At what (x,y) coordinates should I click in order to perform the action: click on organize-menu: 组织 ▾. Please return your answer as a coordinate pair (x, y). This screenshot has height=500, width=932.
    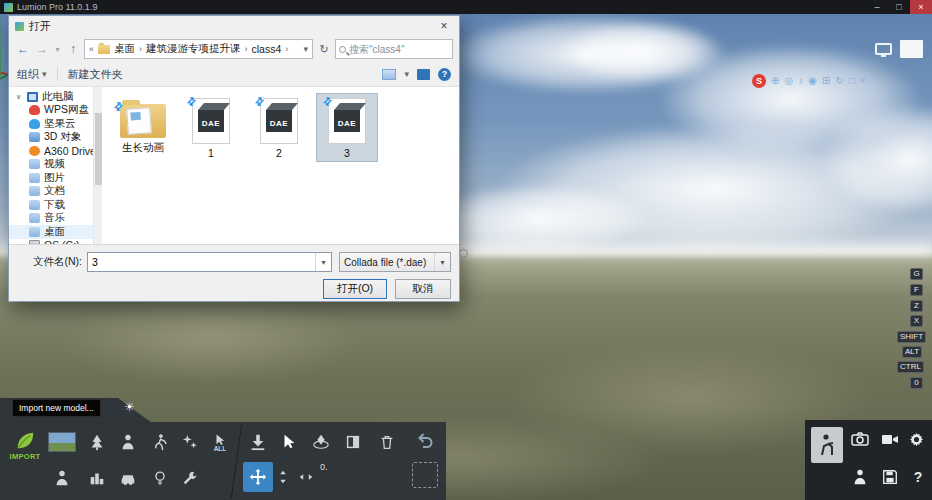
    Looking at the image, I should click on (32, 74).